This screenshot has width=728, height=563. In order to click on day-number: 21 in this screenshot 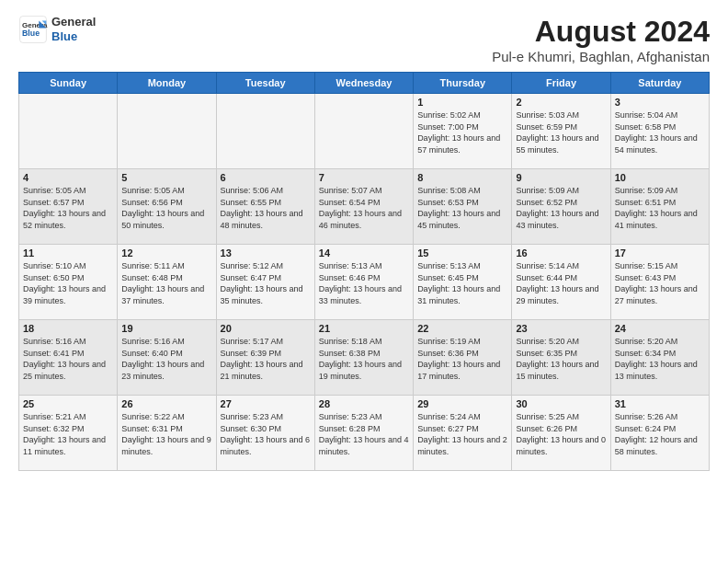, I will do `click(364, 328)`.